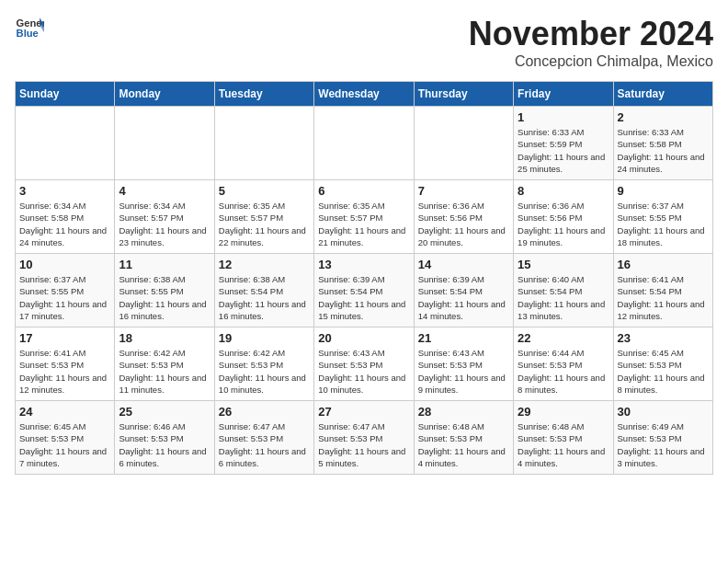 Image resolution: width=728 pixels, height=563 pixels. Describe the element at coordinates (591, 42) in the screenshot. I see `title-area: November 2024 Concepcion Chimalpa, Mexic…` at that location.